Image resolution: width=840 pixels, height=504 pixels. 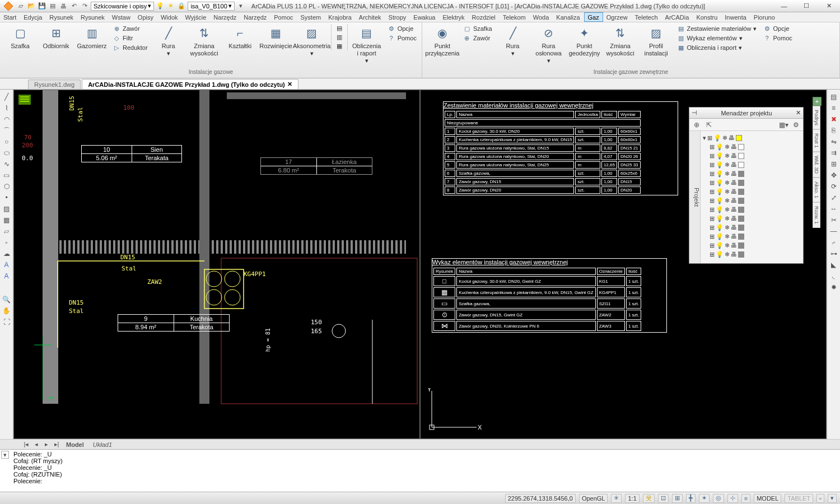 I want to click on pm-vtab: Wid. 3D, so click(x=816, y=165).